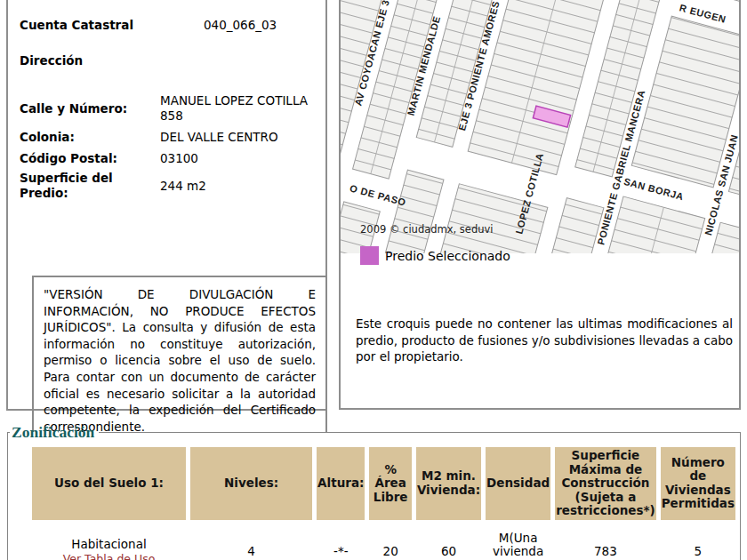 The width and height of the screenshot is (747, 560). What do you see at coordinates (390, 542) in the screenshot?
I see `cell-area-libre: 20` at bounding box center [390, 542].